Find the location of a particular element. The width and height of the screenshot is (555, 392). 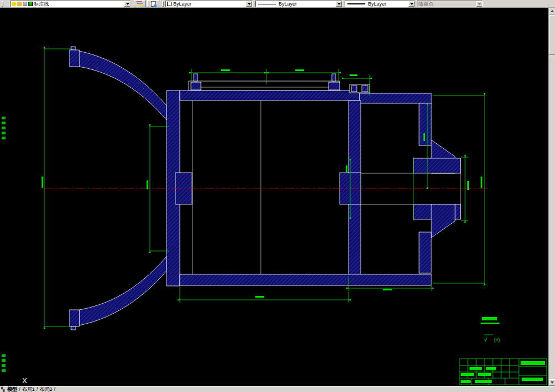

layer-combo: 标注线 is located at coordinates (70, 4).